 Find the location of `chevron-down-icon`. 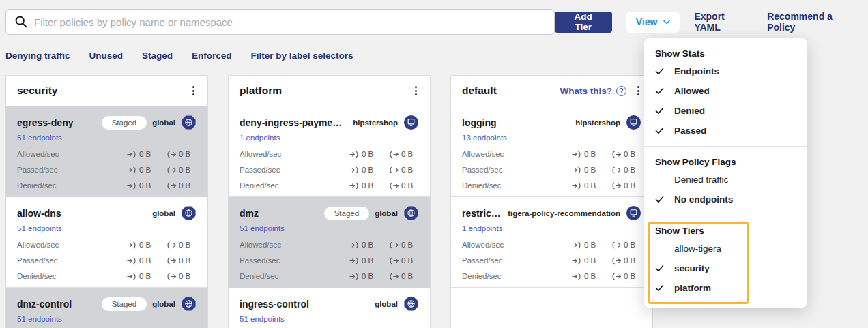

chevron-down-icon is located at coordinates (667, 22).